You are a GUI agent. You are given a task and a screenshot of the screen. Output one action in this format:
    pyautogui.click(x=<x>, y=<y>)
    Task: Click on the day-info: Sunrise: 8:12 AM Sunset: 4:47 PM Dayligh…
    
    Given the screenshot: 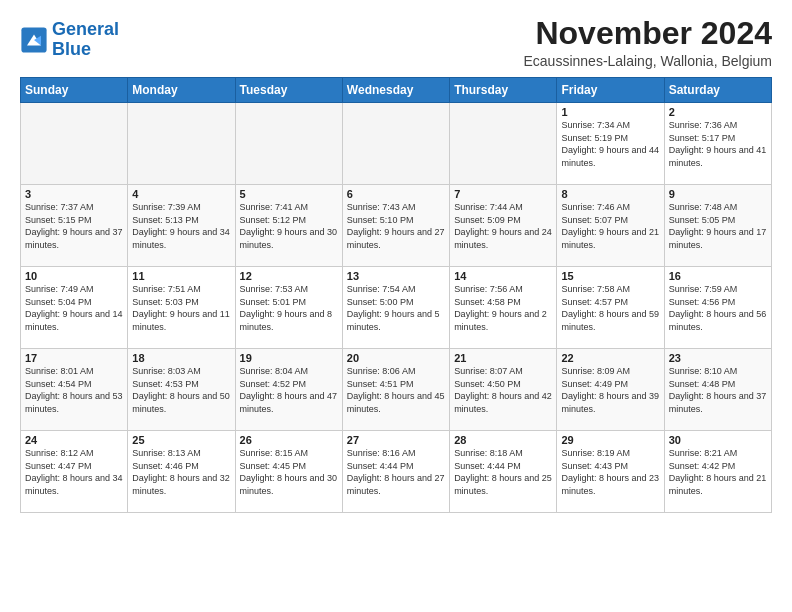 What is the action you would take?
    pyautogui.click(x=74, y=472)
    